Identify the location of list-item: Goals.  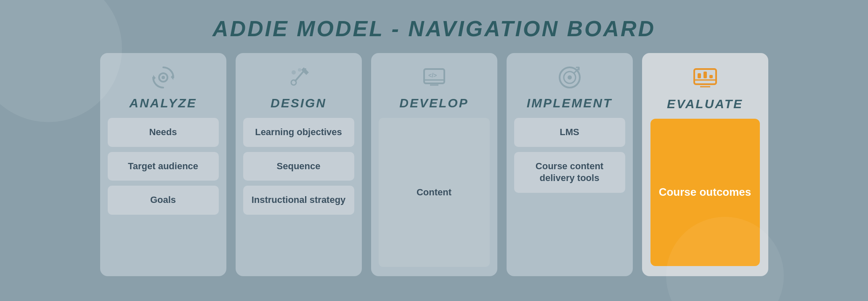
(163, 200).